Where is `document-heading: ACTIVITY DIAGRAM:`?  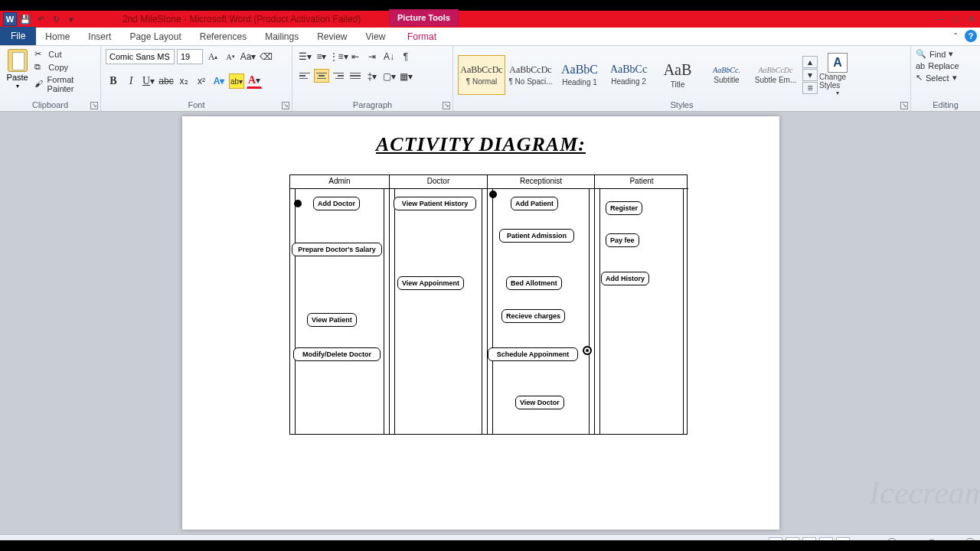 document-heading: ACTIVITY DIAGRAM: is located at coordinates (481, 145).